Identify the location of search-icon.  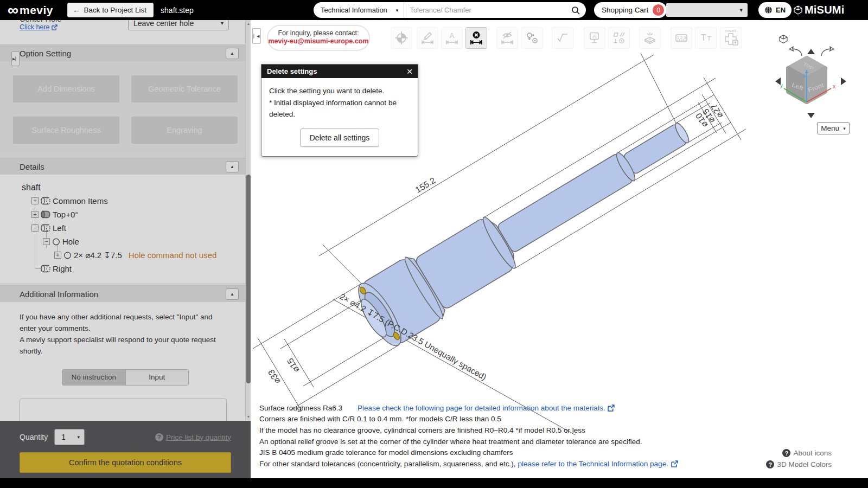
(576, 10).